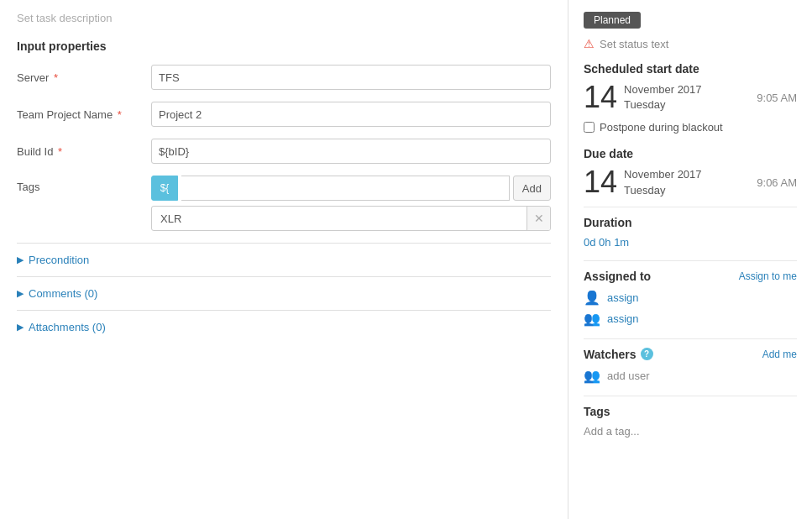 The height and width of the screenshot is (519, 812). Describe the element at coordinates (63, 294) in the screenshot. I see `comments-label: Comments (0)` at that location.